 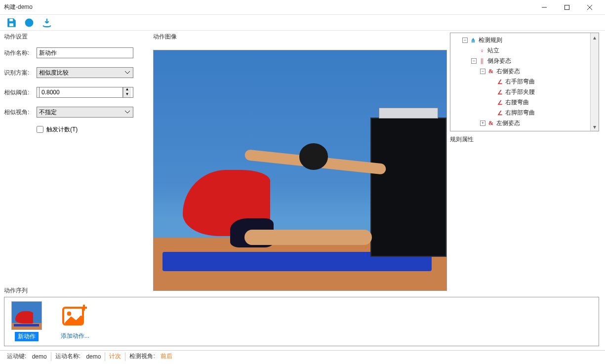 What do you see at coordinates (81, 92) in the screenshot?
I see `threshold-input` at bounding box center [81, 92].